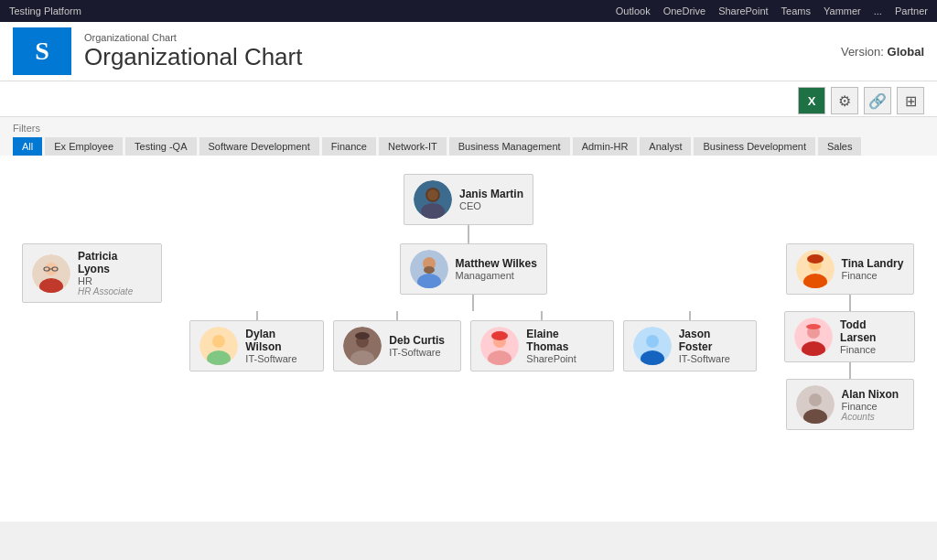  I want to click on org-node-tina-landry: Tina Landry Finance, so click(850, 269).